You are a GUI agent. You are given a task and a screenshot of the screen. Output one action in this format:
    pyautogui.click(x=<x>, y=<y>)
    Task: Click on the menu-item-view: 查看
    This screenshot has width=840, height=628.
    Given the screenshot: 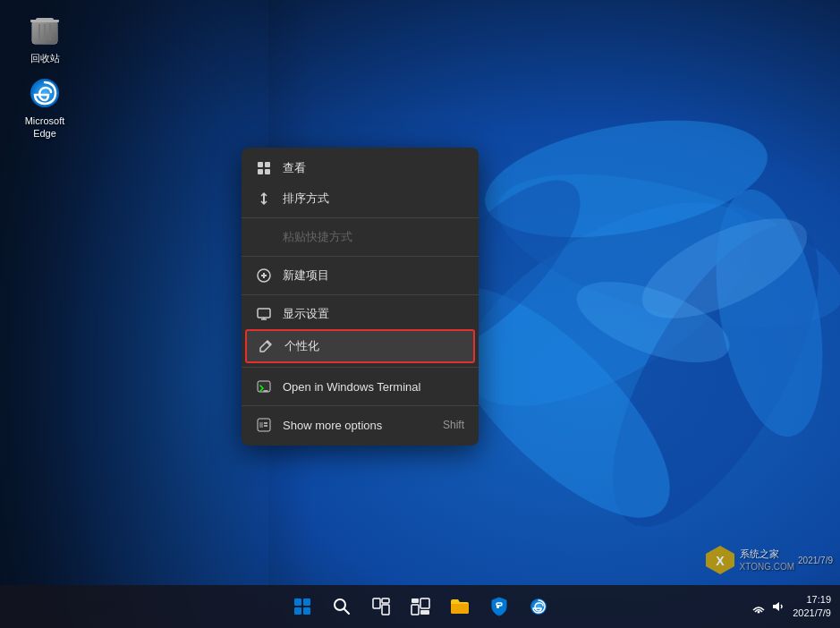 What is the action you would take?
    pyautogui.click(x=360, y=168)
    